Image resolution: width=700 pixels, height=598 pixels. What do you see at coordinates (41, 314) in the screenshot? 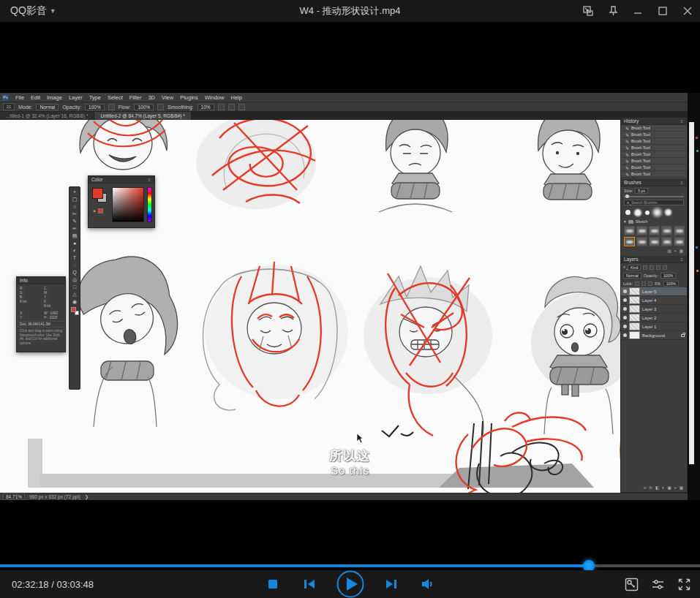
I see `info-panel: Info R :G :B :8-bit C :M :Y :K :8-bit X …` at bounding box center [41, 314].